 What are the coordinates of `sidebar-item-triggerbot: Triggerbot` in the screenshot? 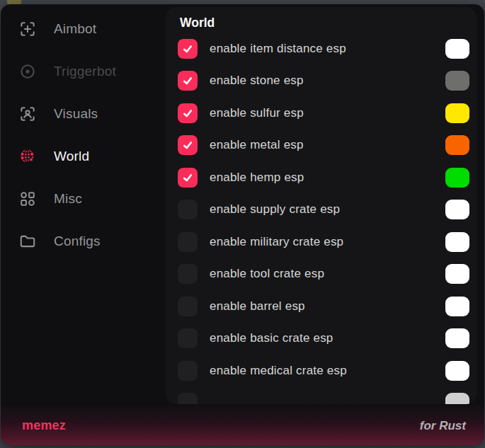 It's located at (84, 71).